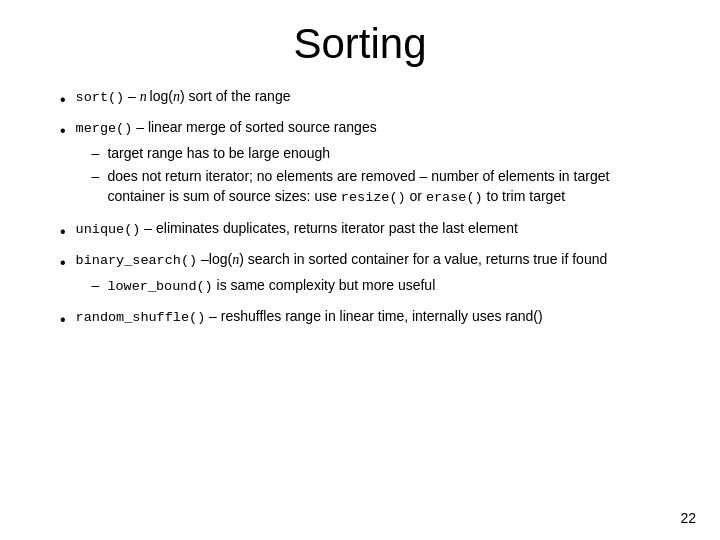 This screenshot has height=540, width=720. Describe the element at coordinates (360, 44) in the screenshot. I see `slide-title: Sorting` at that location.